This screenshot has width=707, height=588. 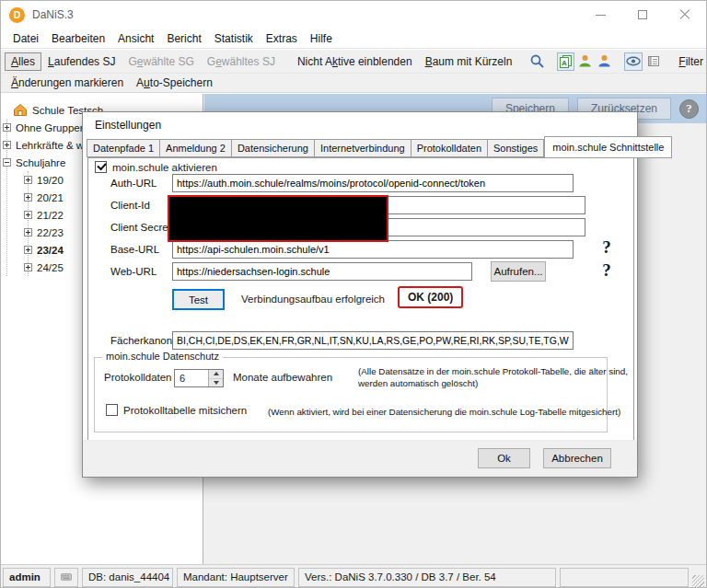 What do you see at coordinates (216, 374) in the screenshot?
I see `arrow-up-icon` at bounding box center [216, 374].